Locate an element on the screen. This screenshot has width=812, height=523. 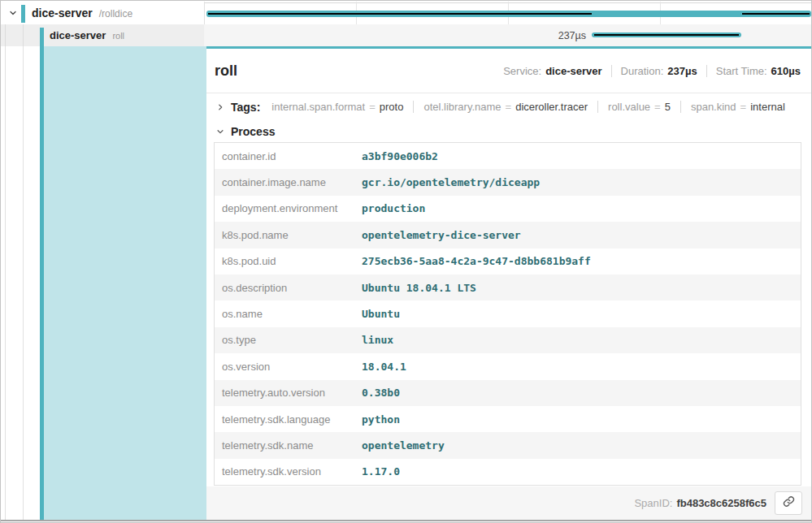
start-time-value: 610µs is located at coordinates (786, 71).